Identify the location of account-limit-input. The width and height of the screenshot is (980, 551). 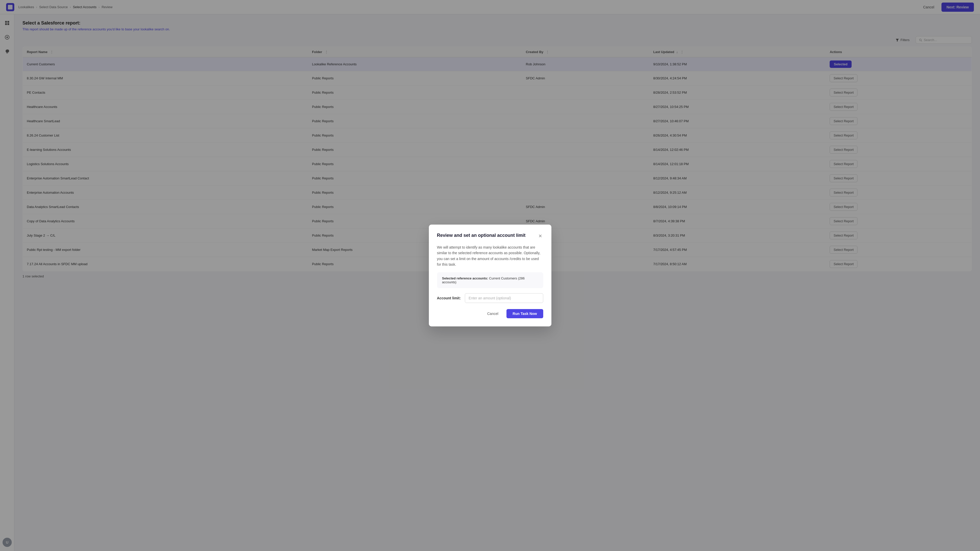
(504, 298).